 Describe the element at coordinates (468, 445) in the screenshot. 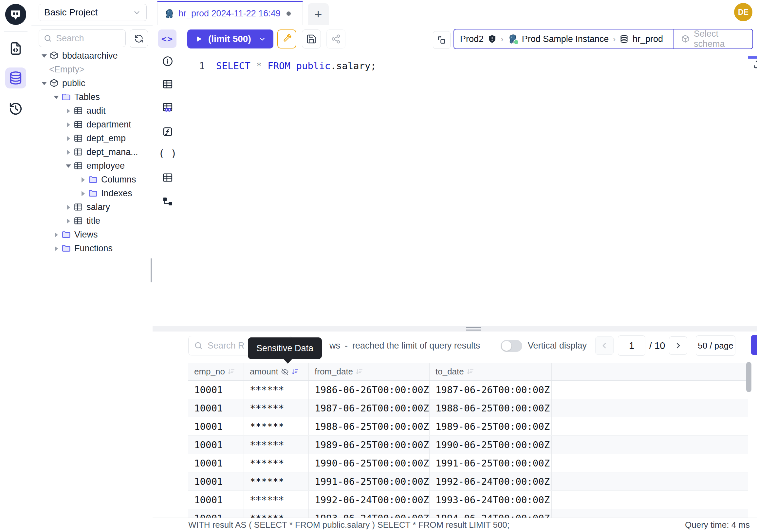

I see `table-row: 10001******1989-06-25T00:00:00Z1990-06-2…` at that location.